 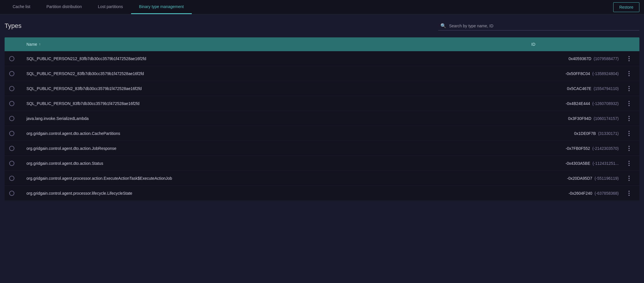 What do you see at coordinates (279, 74) in the screenshot?
I see `row-name-1: SQL_PUBLIC_PERSON22_83fb7db30cc3579b1f47…` at bounding box center [279, 74].